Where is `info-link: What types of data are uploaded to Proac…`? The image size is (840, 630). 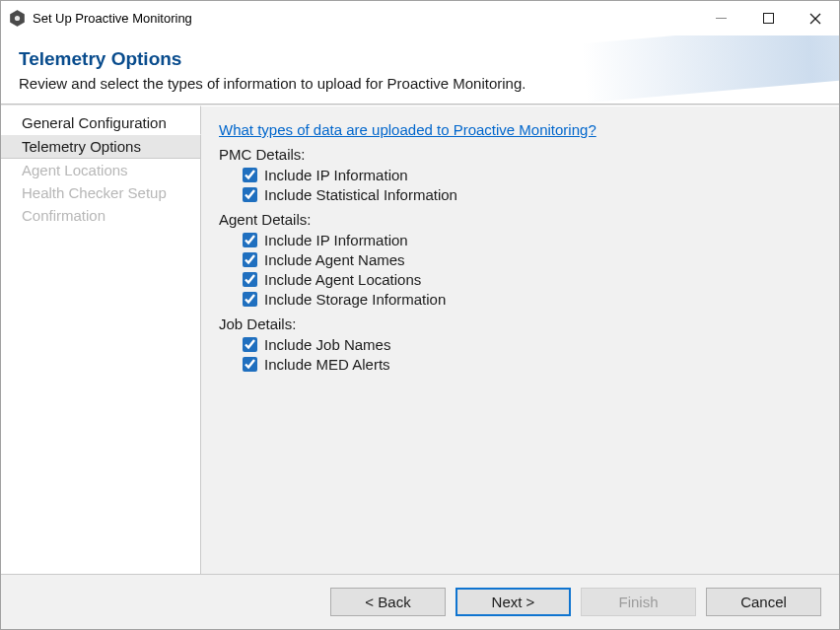
info-link: What types of data are uploaded to Proac… is located at coordinates (408, 130).